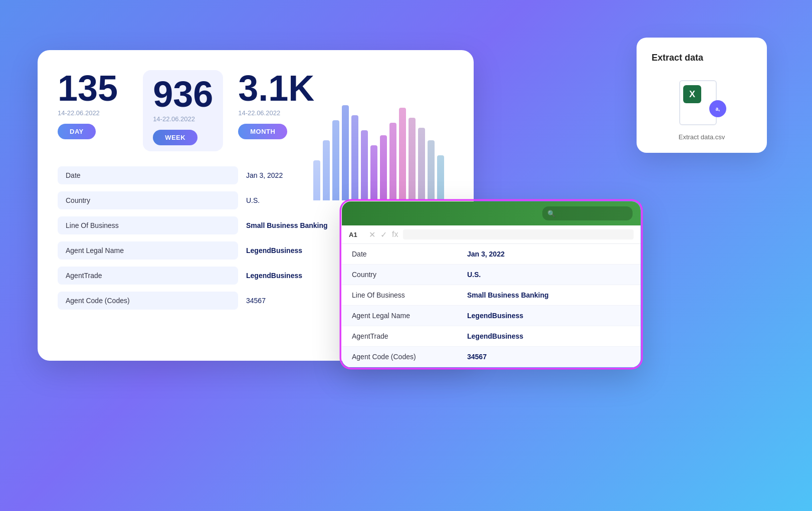 The image size is (812, 511). I want to click on ss-label: Agent Code (Codes), so click(410, 357).